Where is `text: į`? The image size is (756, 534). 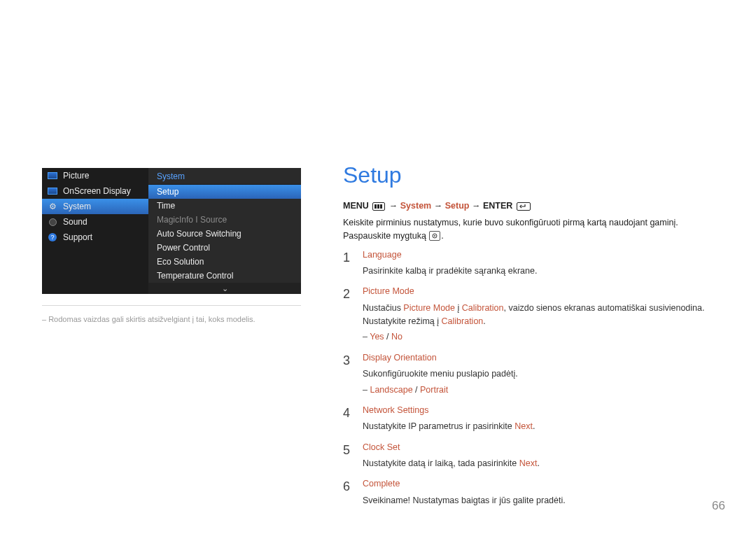
text: į is located at coordinates (458, 308).